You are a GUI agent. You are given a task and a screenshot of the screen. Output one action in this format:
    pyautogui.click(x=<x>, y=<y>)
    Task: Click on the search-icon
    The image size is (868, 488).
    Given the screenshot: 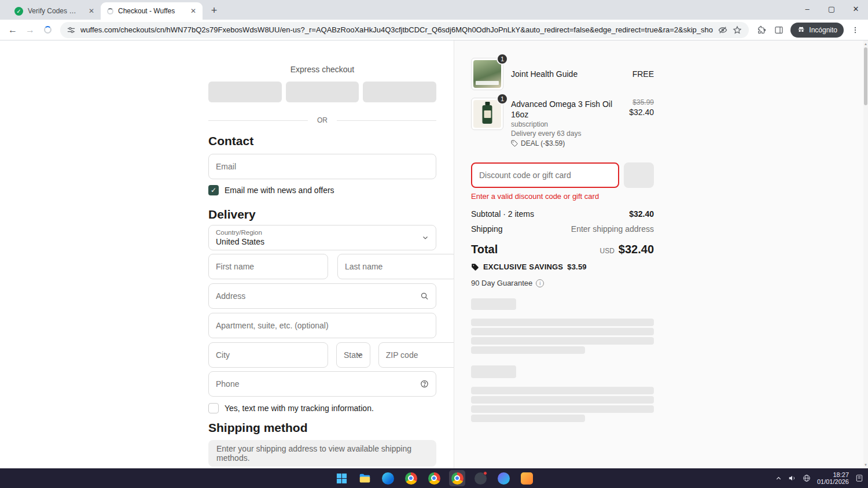 What is the action you would take?
    pyautogui.click(x=425, y=296)
    